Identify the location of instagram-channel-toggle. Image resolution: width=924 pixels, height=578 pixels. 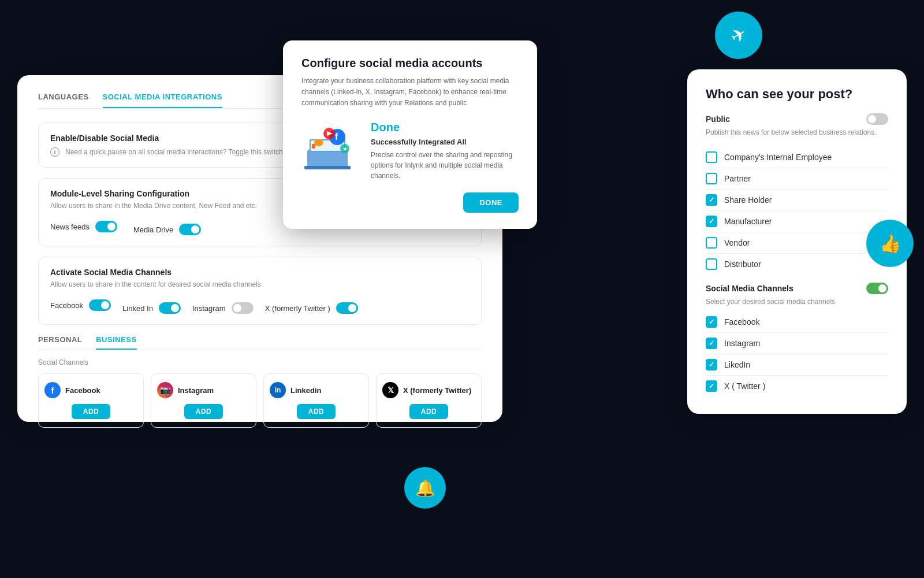
(243, 308).